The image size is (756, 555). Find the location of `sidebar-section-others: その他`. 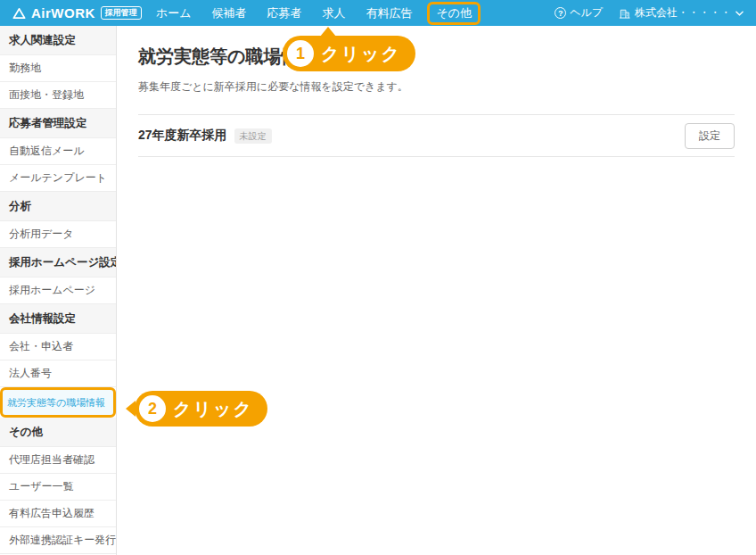

sidebar-section-others: その他 is located at coordinates (58, 432).